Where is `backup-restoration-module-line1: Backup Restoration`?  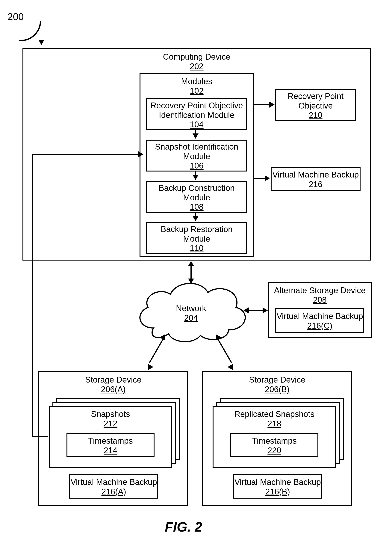 backup-restoration-module-line1: Backup Restoration is located at coordinates (196, 229).